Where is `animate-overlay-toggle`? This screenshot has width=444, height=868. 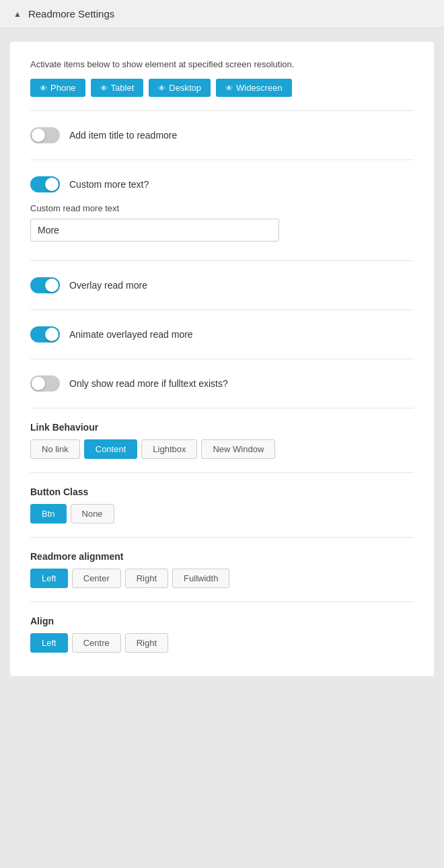
animate-overlay-toggle is located at coordinates (45, 334).